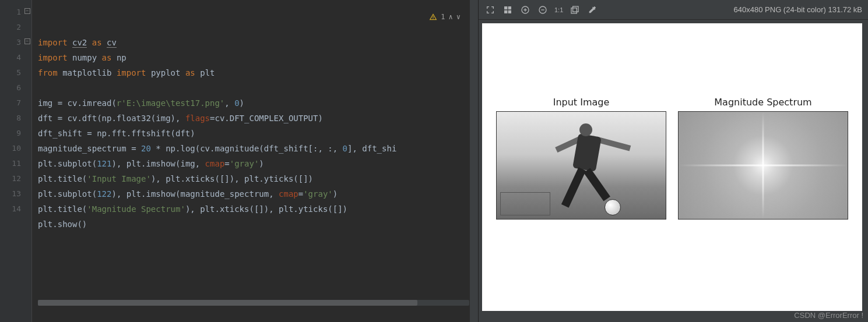 This screenshot has height=322, width=868. What do you see at coordinates (558, 10) in the screenshot?
I see `zoom-actual-size-button: 1:1` at bounding box center [558, 10].